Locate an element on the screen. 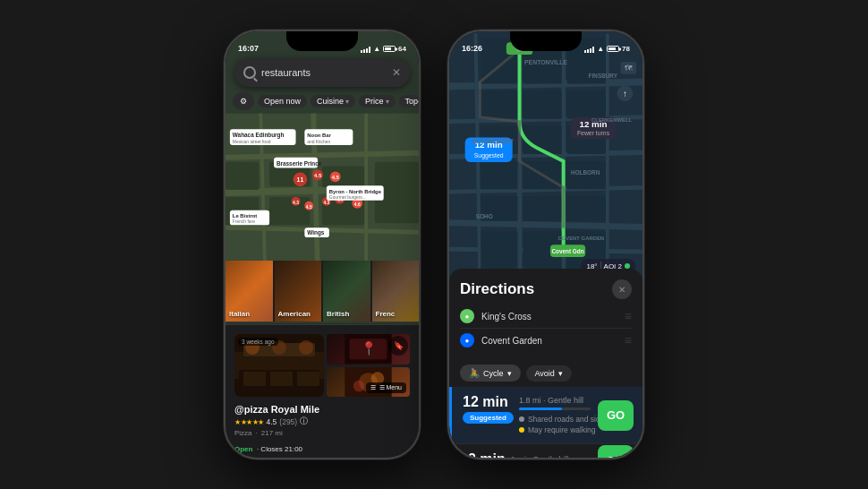  search-bar: restaurants ✕ is located at coordinates (322, 73).